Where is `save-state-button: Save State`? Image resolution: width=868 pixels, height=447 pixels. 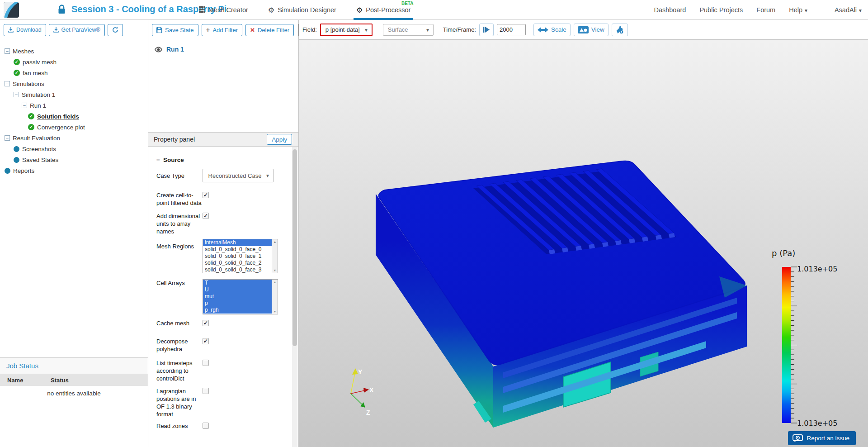
save-state-button: Save State is located at coordinates (175, 30).